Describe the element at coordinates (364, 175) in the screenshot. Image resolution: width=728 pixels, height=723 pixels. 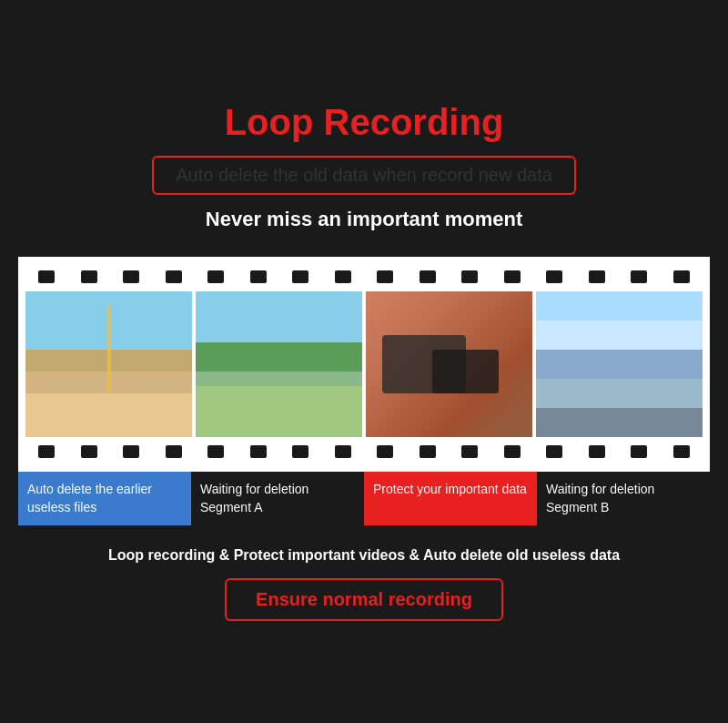
I see `subtitle-text: Auto delete the old data when record new…` at that location.